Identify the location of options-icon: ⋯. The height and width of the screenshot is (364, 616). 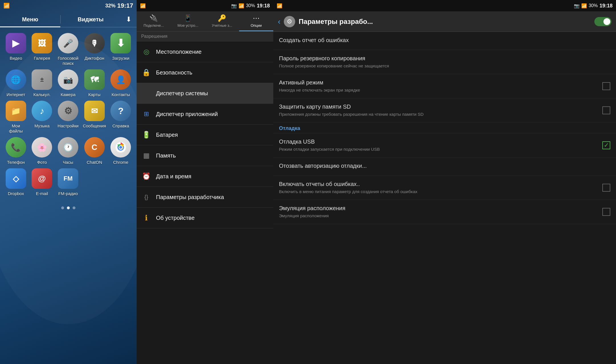
(256, 18).